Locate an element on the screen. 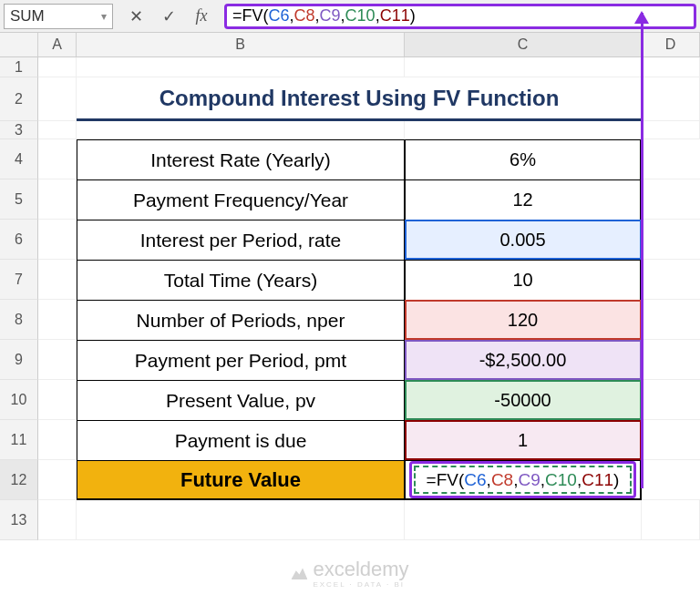 This screenshot has width=700, height=615. row-6: 6 Interest per Period, rate 0.005 is located at coordinates (350, 240).